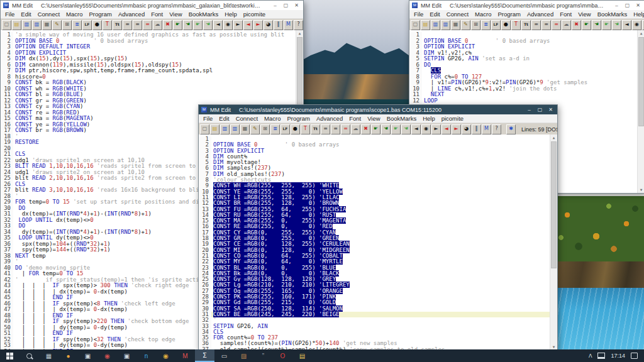  Describe the element at coordinates (618, 356) in the screenshot. I see `clock: 17:14` at that location.